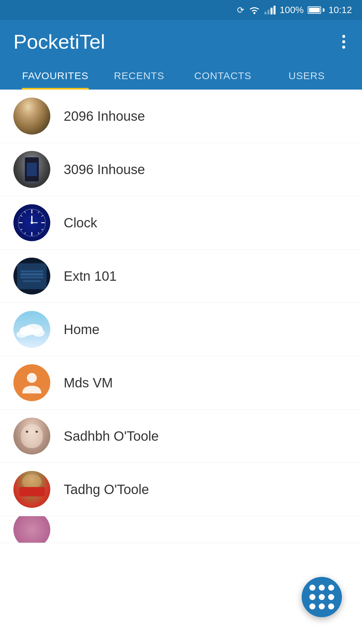 This screenshot has width=362, height=644. I want to click on contact-name: 3096 Inhouse, so click(104, 170).